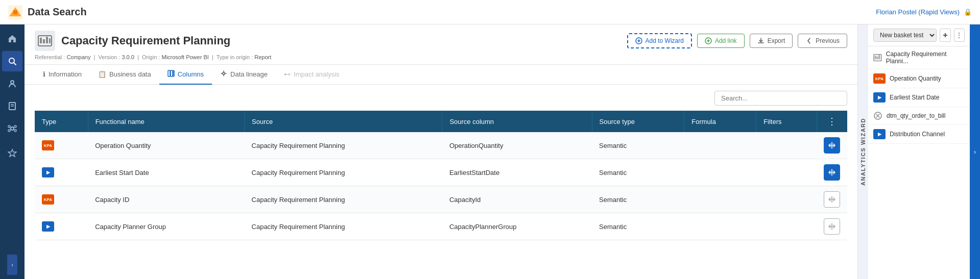 The width and height of the screenshot is (980, 279). Describe the element at coordinates (12, 84) in the screenshot. I see `sidebar-item-profile` at that location.